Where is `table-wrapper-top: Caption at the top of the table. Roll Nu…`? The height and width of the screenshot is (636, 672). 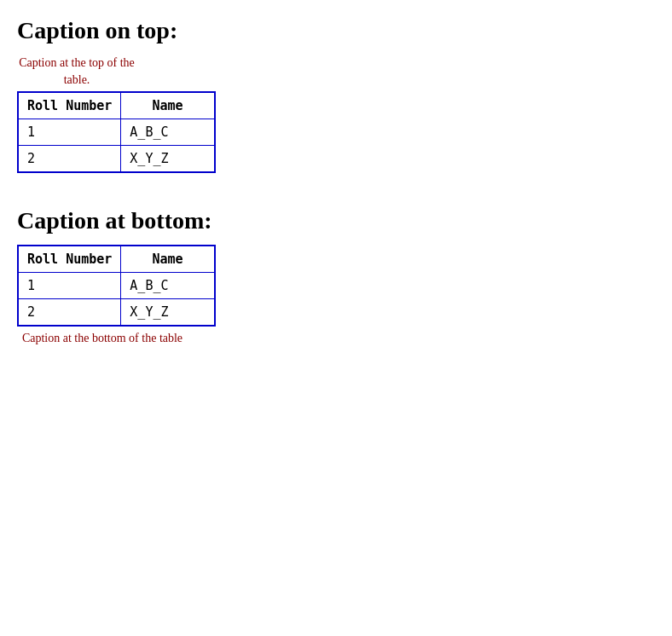 table-wrapper-top: Caption at the top of the table. Roll Nu… is located at coordinates (116, 114).